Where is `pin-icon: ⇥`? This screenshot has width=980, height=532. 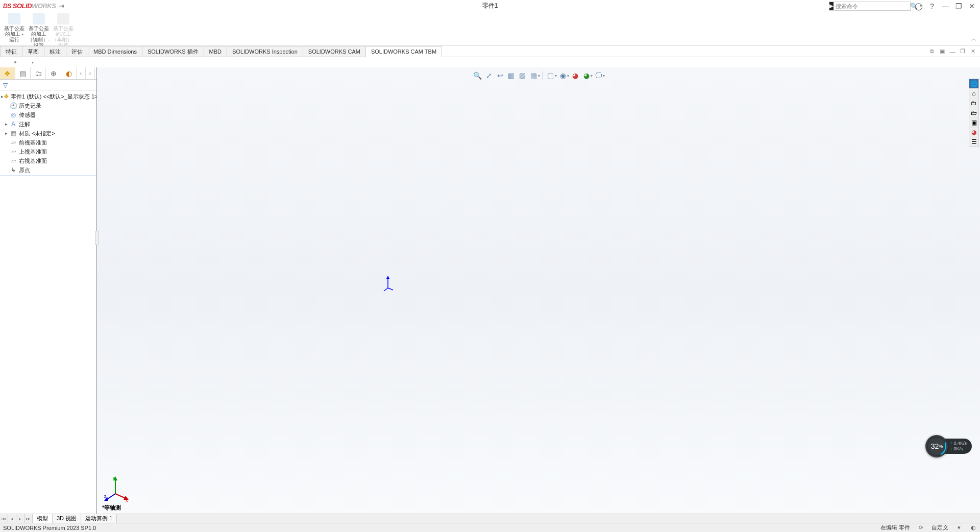 pin-icon: ⇥ is located at coordinates (61, 6).